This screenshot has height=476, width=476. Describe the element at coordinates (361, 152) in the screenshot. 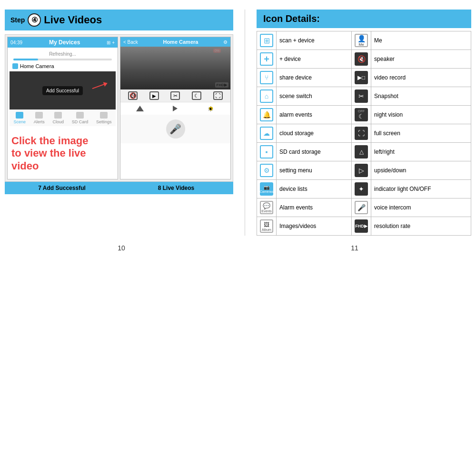

I see `left-right-icon: △` at that location.